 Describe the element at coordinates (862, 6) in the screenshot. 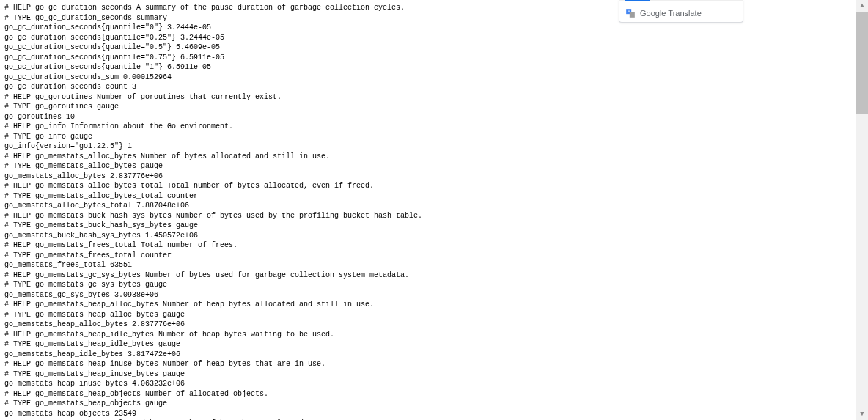

I see `scroll-up-button: ▲` at that location.